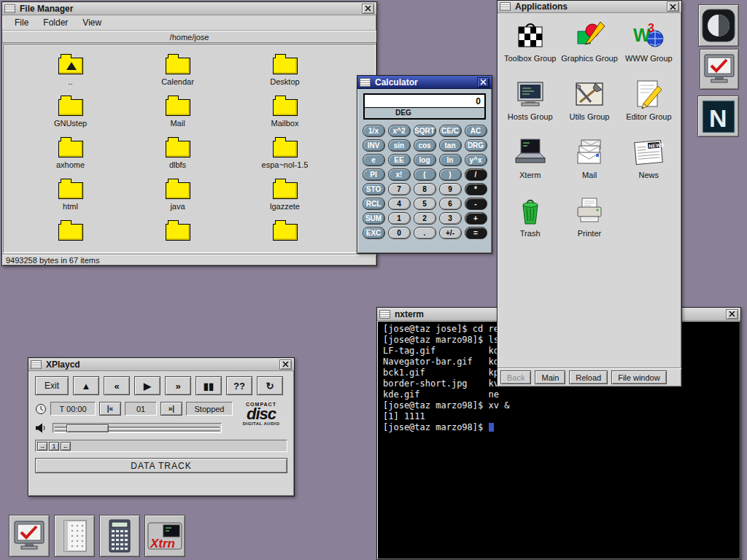  What do you see at coordinates (70, 158) in the screenshot?
I see `folder-item: axhome` at bounding box center [70, 158].